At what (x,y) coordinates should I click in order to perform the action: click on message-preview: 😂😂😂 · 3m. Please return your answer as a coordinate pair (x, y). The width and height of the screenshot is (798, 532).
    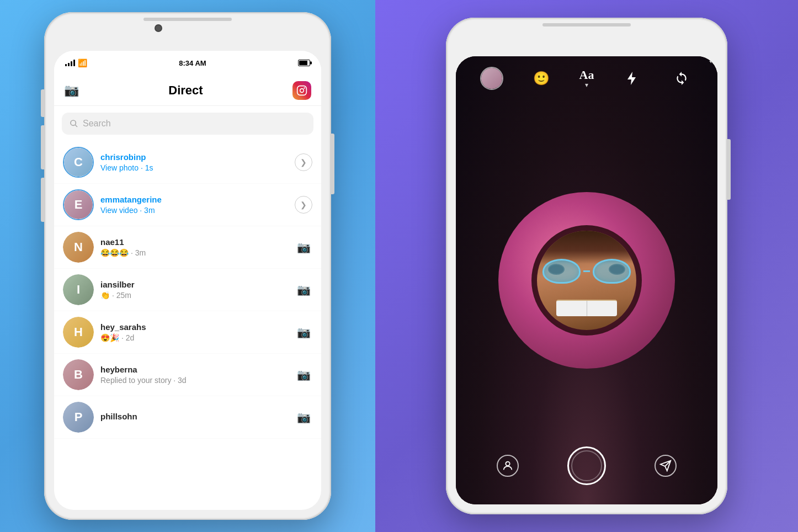
    Looking at the image, I should click on (194, 253).